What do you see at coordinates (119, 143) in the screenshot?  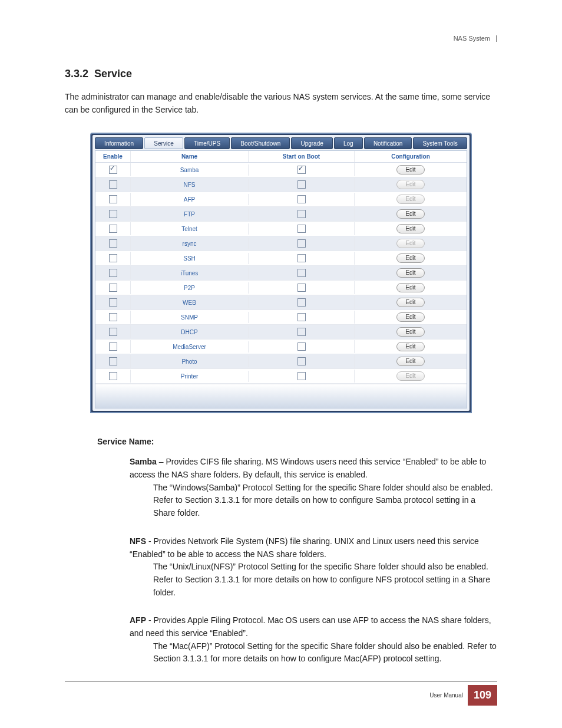 I see `tab-information: Information` at bounding box center [119, 143].